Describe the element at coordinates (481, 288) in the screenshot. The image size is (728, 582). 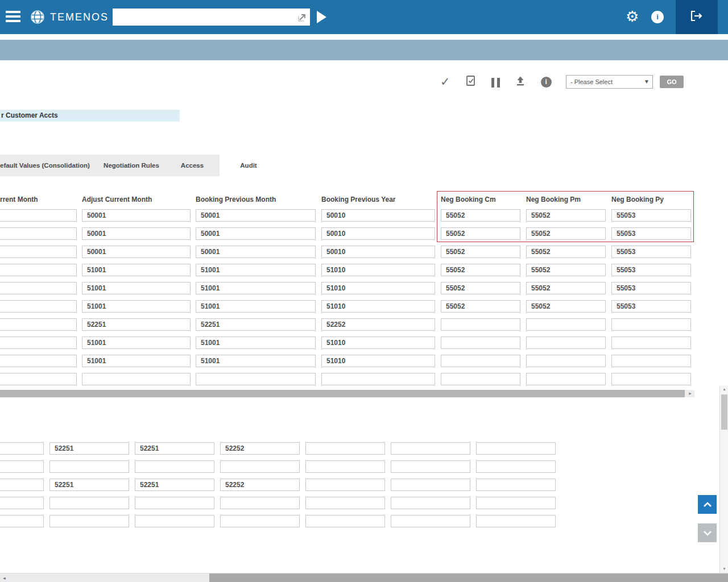
I see `grid1-cell-r5-c4` at that location.